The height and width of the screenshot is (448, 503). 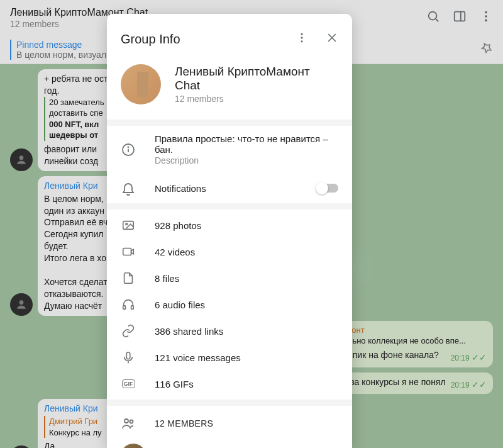 What do you see at coordinates (128, 331) in the screenshot?
I see `link-icon` at bounding box center [128, 331].